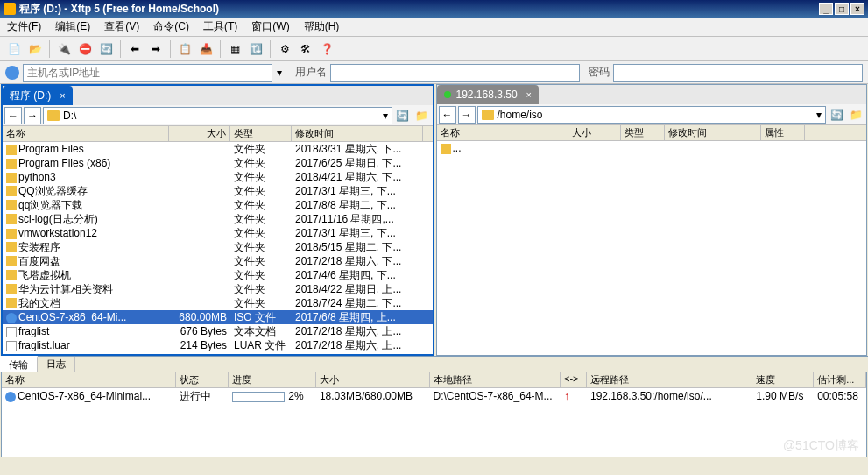  What do you see at coordinates (35, 49) in the screenshot?
I see `open-button: 📂` at bounding box center [35, 49].